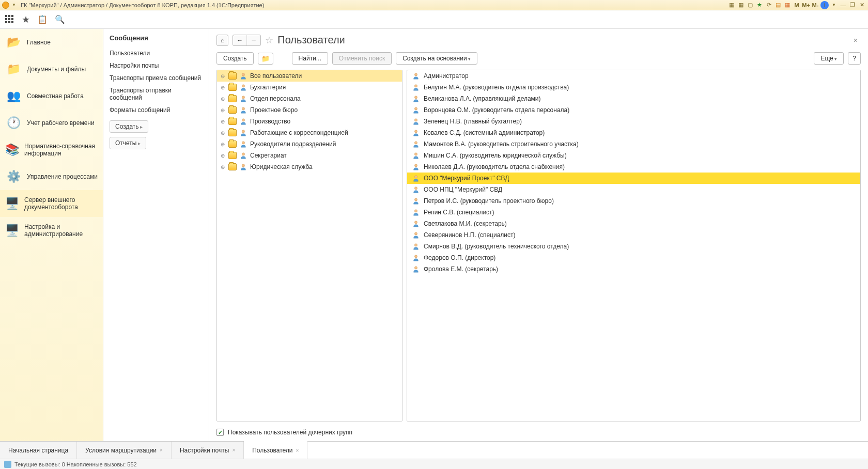 Image resolution: width=868 pixels, height=469 pixels. I want to click on sidebar-item-5: ⚙️Управление процессами, so click(52, 177).